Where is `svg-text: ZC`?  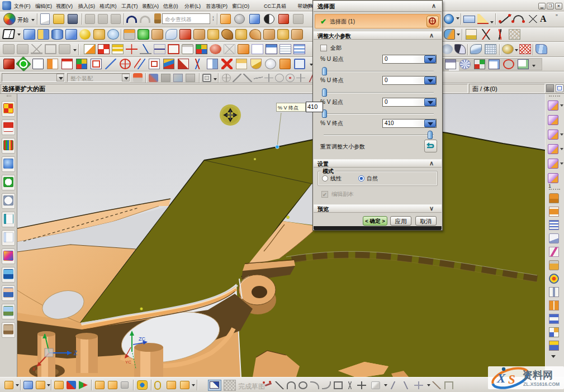
svg-text: ZC is located at coordinates (142, 339).